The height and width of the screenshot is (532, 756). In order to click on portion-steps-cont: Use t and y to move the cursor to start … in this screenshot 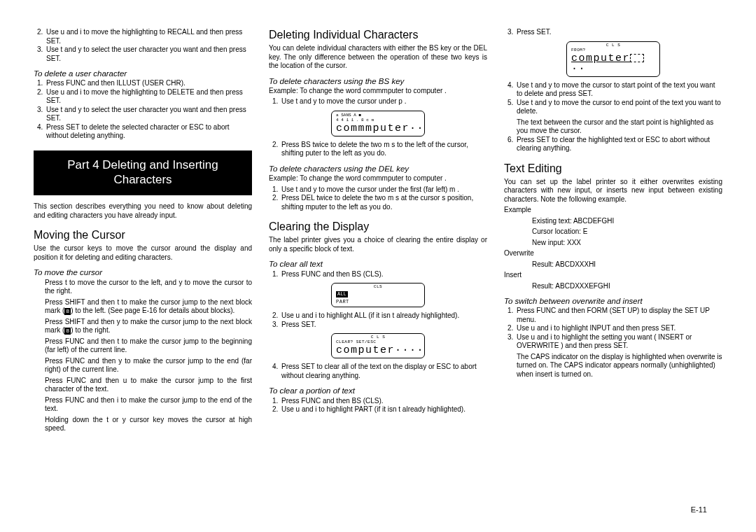, I will do `click(613, 118)`.